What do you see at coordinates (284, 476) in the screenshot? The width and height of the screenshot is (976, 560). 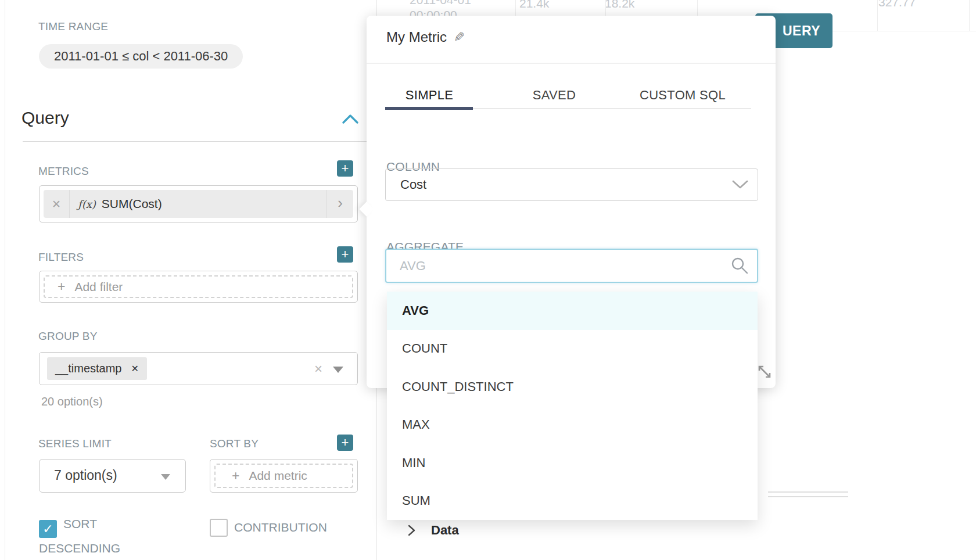 I see `add-sort-metric-dropzone: + Add metric` at bounding box center [284, 476].